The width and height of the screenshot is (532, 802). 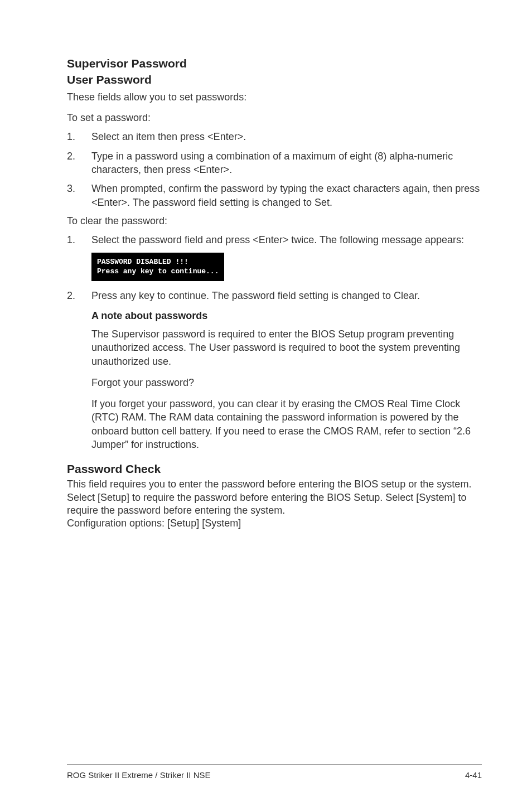 I want to click on to-clear-text: To clear the password:, so click(x=274, y=221).